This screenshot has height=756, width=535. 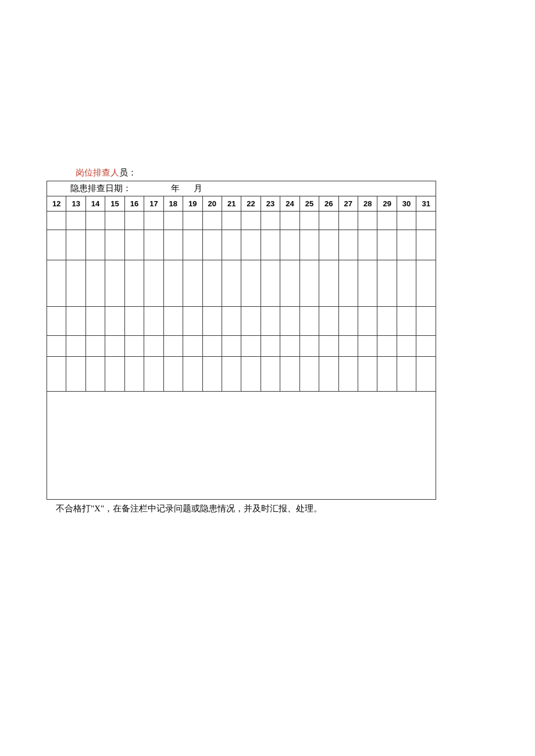 What do you see at coordinates (242, 189) in the screenshot?
I see `date-header-row: 隐患排查日期：年月` at bounding box center [242, 189].